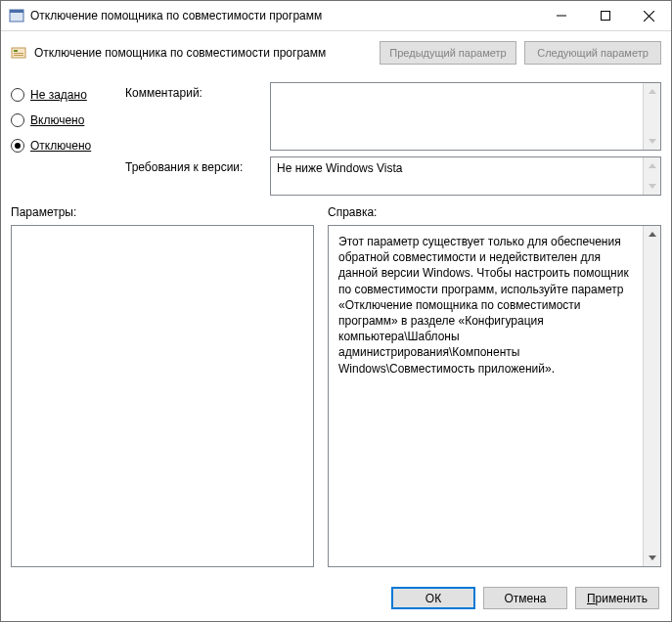 The image size is (672, 622). What do you see at coordinates (495, 212) in the screenshot?
I see `help-label: Справка:` at bounding box center [495, 212].